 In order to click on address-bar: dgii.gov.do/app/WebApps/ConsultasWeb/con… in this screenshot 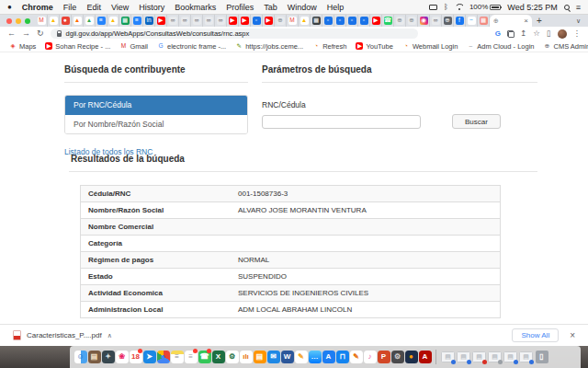, I will do `click(234, 33)`.